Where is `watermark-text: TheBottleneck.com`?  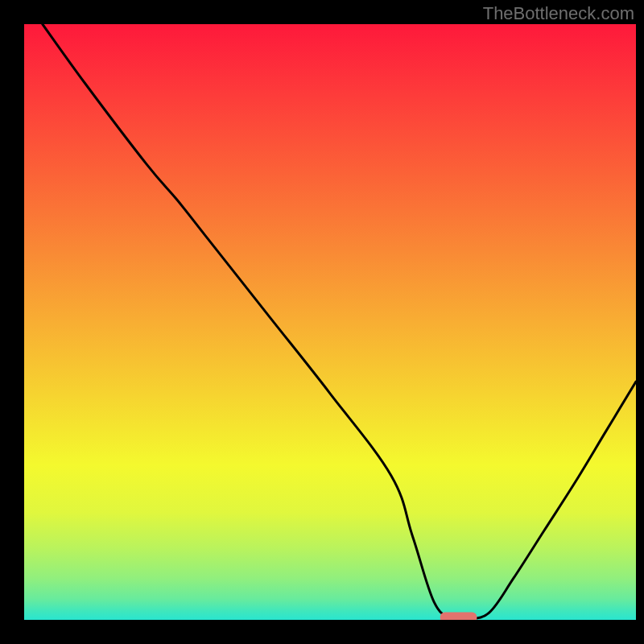 watermark-text: TheBottleneck.com is located at coordinates (559, 14).